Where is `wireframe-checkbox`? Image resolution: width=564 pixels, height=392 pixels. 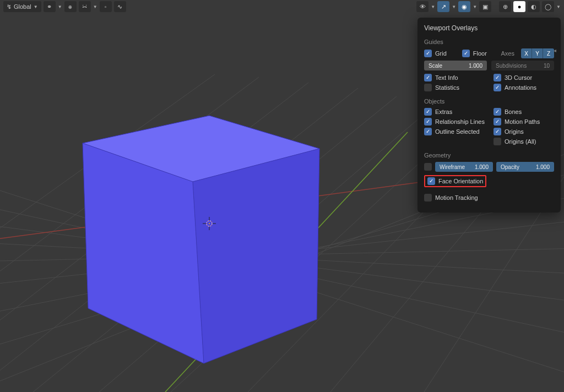
wireframe-checkbox is located at coordinates (428, 167).